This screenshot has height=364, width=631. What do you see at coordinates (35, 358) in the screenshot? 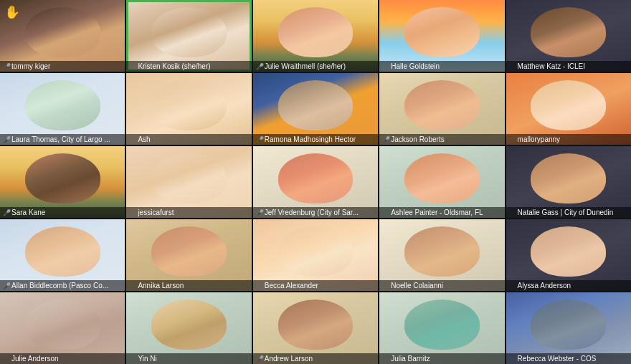
I see `participant-name-text-21: Julie Anderson` at bounding box center [35, 358].